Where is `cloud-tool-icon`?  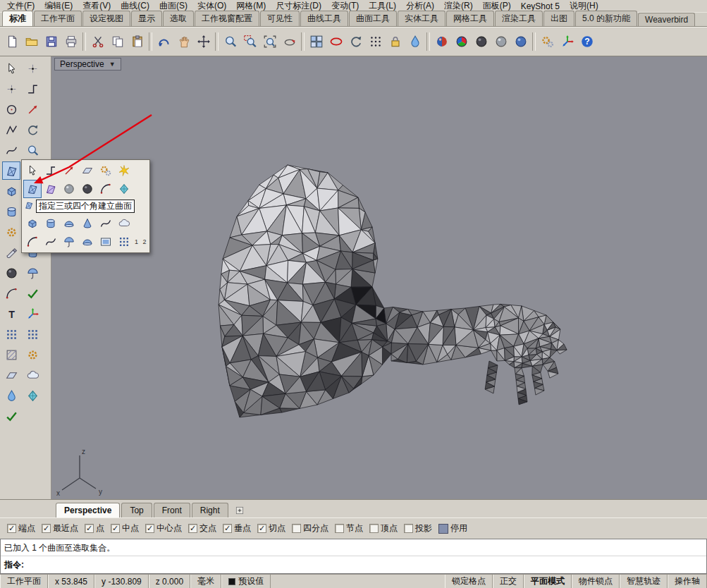
cloud-tool-icon is located at coordinates (32, 375).